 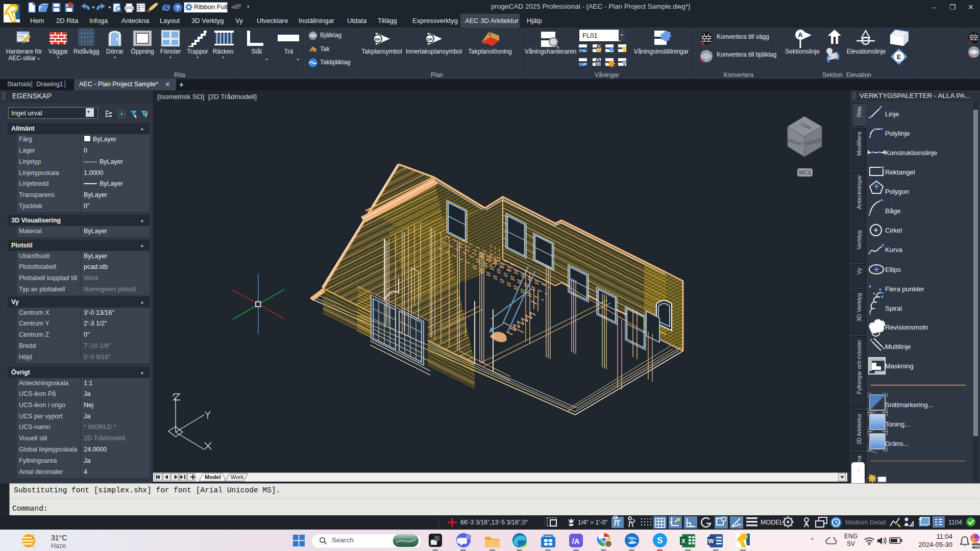 I want to click on svg-text: /A, so click(x=576, y=541).